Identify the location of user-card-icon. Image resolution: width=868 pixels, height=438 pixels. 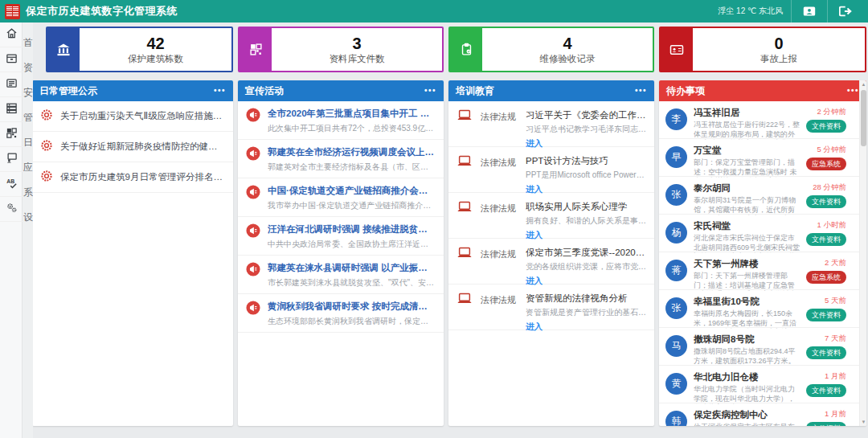
(809, 11).